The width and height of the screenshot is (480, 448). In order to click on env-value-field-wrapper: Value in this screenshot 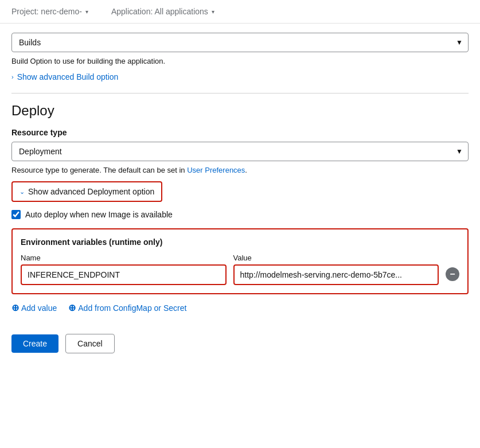, I will do `click(336, 270)`.